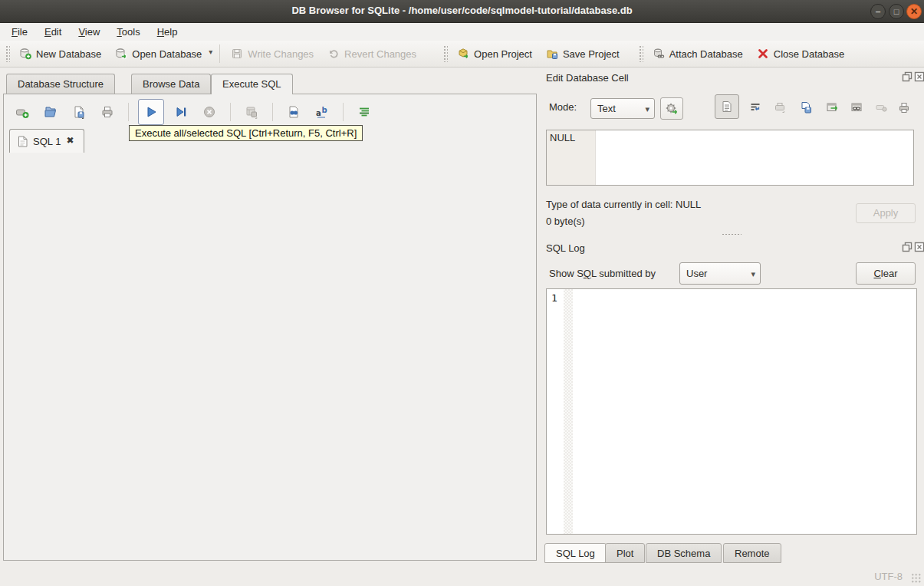 This screenshot has width=924, height=586. Describe the element at coordinates (462, 12) in the screenshot. I see `titlebar: DB Browser for SQLite - /home/user/code/…` at that location.